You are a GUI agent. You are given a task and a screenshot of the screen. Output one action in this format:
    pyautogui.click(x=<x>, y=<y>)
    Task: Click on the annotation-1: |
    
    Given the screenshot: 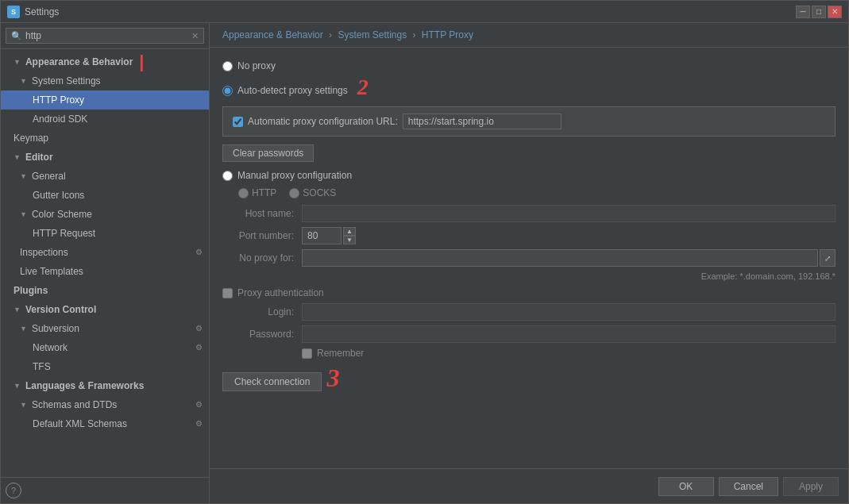 What is the action you would take?
    pyautogui.click(x=141, y=62)
    